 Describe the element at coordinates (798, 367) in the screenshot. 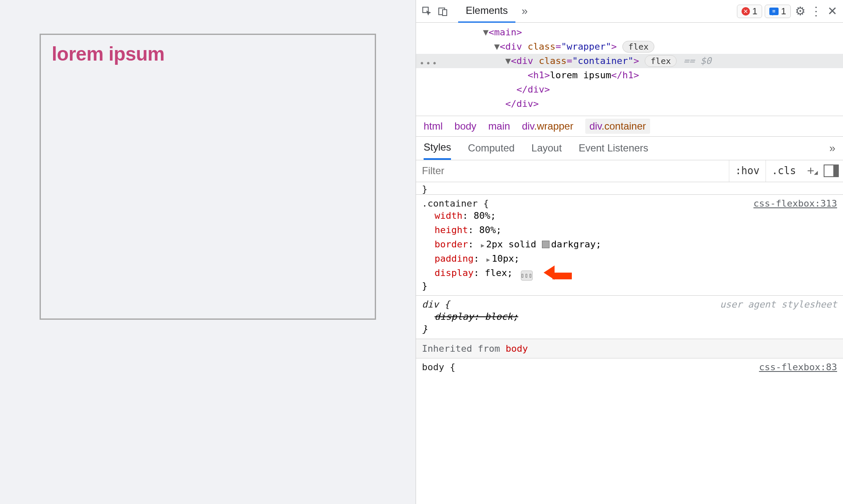

I see `rule-source-link: css-flexbox:83` at that location.